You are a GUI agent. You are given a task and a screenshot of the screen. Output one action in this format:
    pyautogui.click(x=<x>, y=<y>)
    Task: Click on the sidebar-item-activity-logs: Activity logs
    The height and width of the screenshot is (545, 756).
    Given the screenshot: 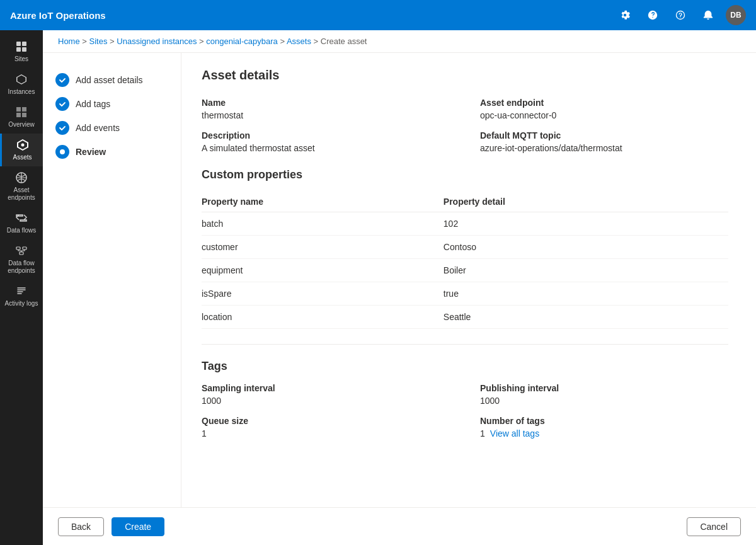 What is the action you would take?
    pyautogui.click(x=21, y=296)
    